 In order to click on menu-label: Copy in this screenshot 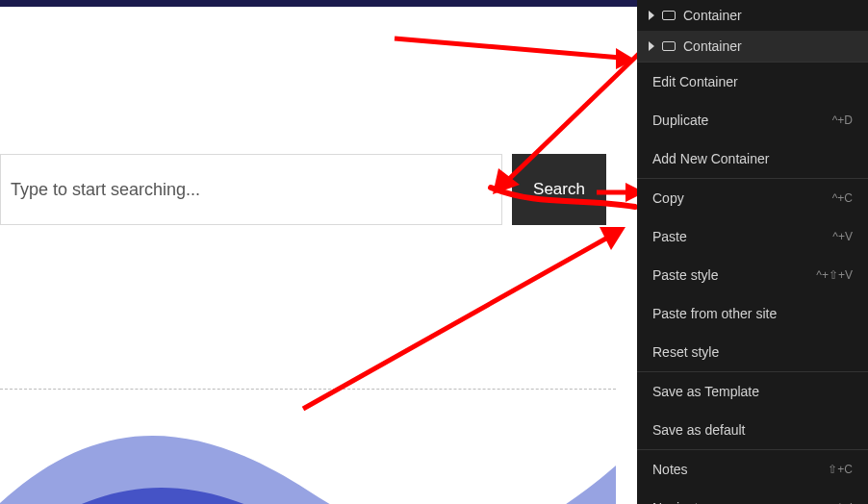, I will do `click(668, 198)`.